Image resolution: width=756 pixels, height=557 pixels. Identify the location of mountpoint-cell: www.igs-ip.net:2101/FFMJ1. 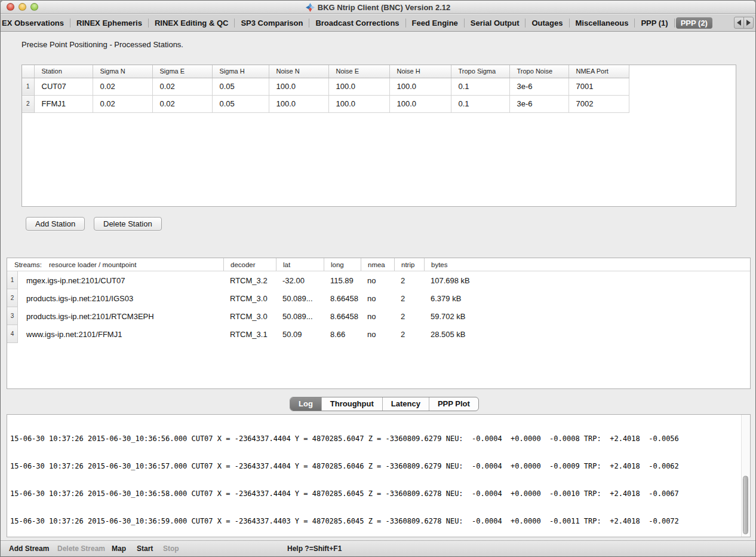
(121, 334).